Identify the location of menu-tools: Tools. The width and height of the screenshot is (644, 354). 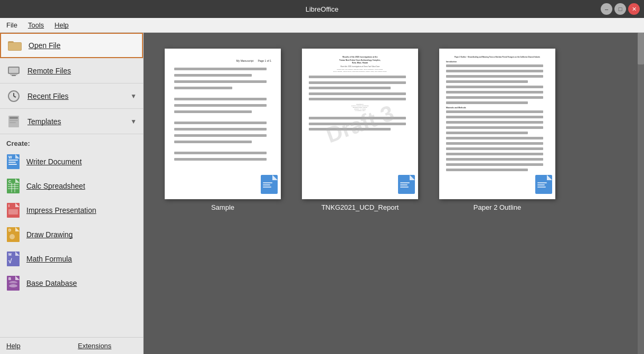
(36, 25).